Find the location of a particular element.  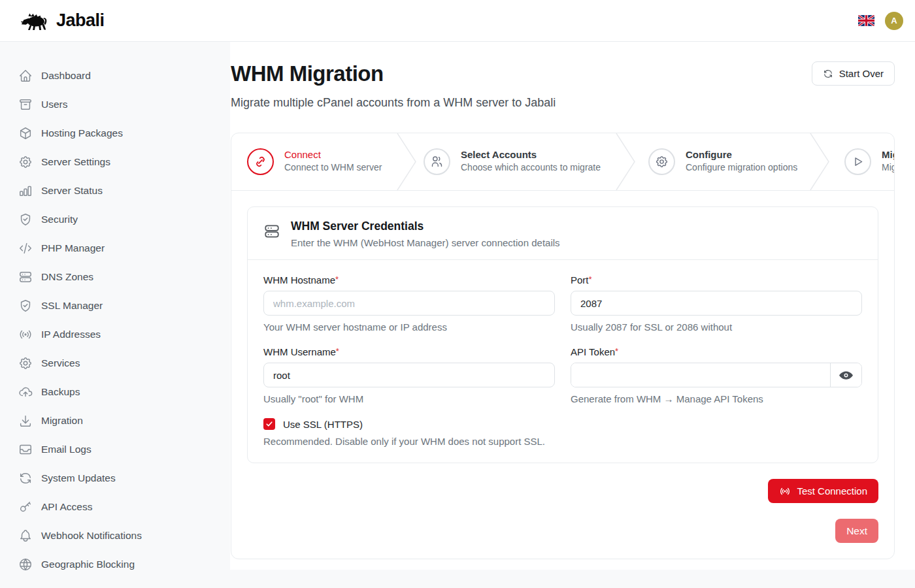

port-field: Port* Usually 2087 for SSL or 2086 witho… is located at coordinates (716, 303).